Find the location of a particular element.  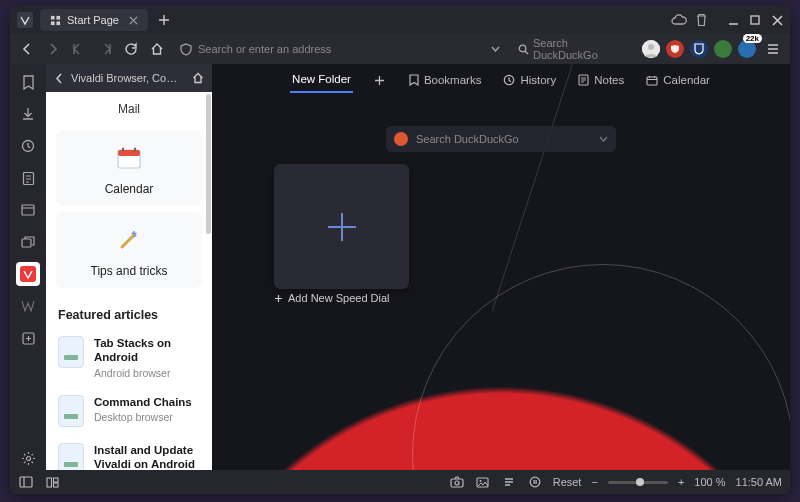

speed-dial-nav: New Folder Bookmarks History Notes Calen… is located at coordinates (501, 80).